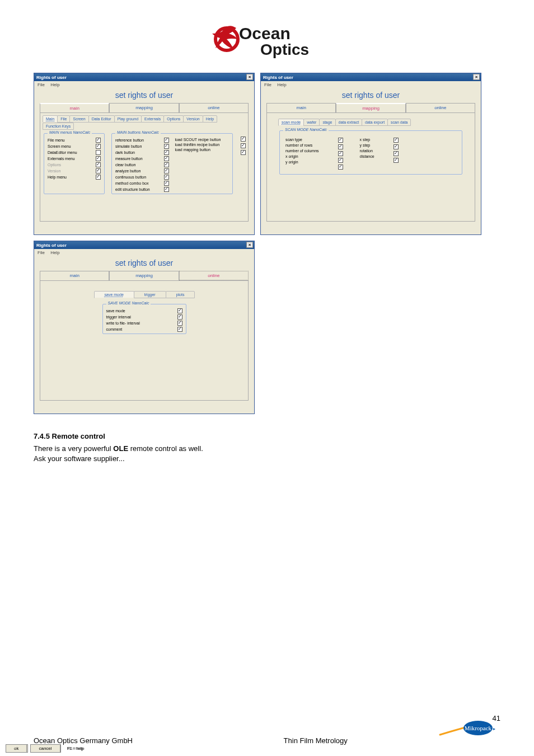 This screenshot has height=756, width=534. I want to click on inner-tab-savemode: save mode, so click(114, 294).